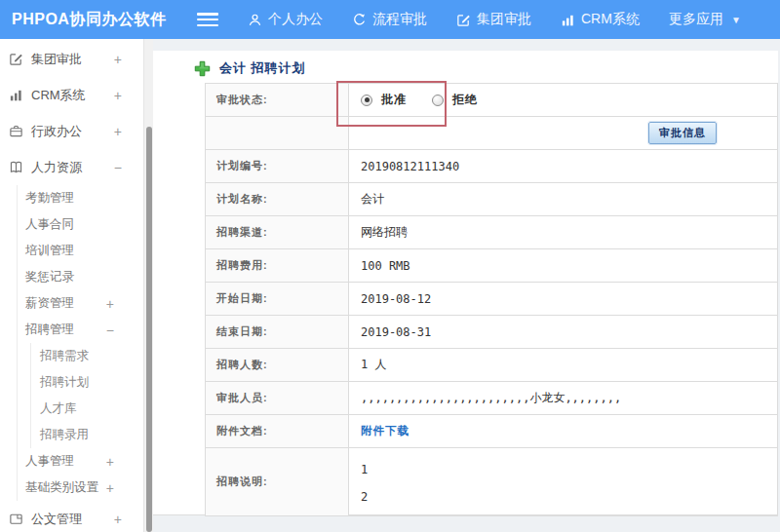 This screenshot has height=532, width=780. Describe the element at coordinates (88, 382) in the screenshot. I see `sidebar-item-recruit-plan: 招聘计划` at that location.